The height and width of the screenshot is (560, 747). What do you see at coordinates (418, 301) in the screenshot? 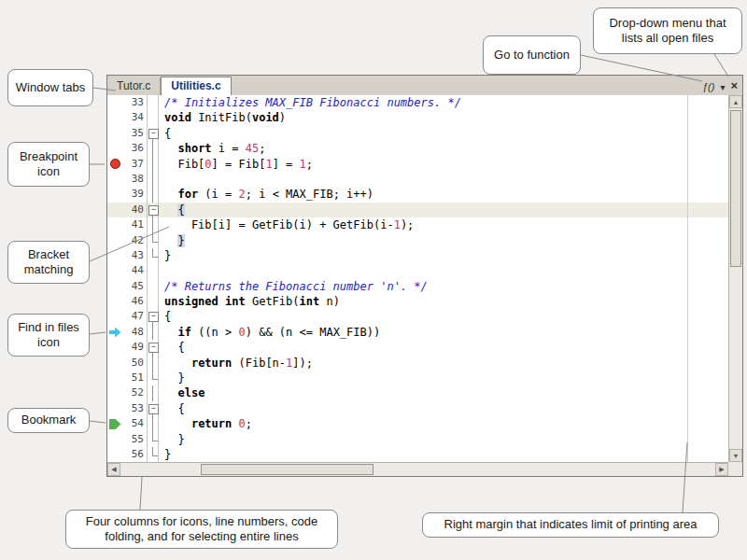
I see `code-line: 46unsigned int GetFib(int n)` at bounding box center [418, 301].